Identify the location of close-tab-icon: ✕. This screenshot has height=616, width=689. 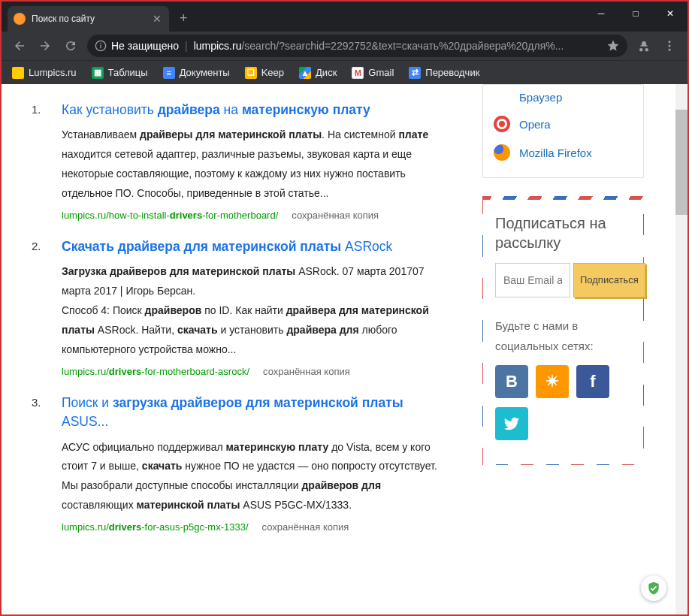
(157, 19).